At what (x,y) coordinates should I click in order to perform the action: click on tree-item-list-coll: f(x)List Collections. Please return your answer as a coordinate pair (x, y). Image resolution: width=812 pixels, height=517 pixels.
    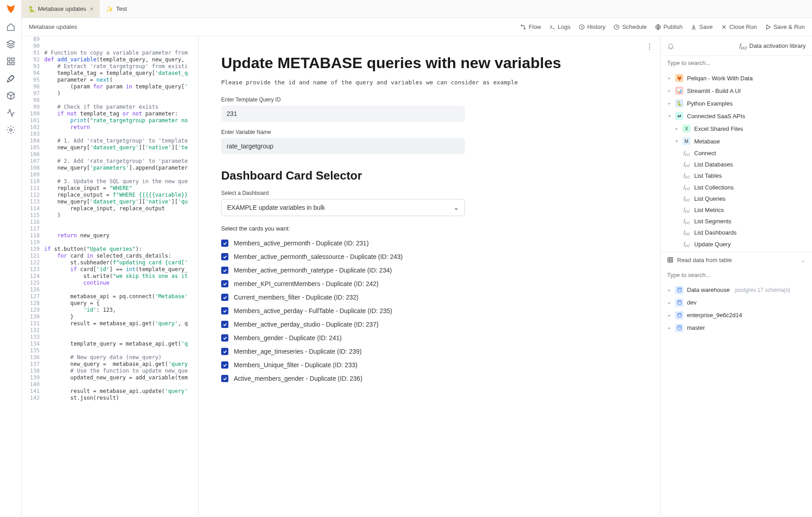
    Looking at the image, I should click on (737, 188).